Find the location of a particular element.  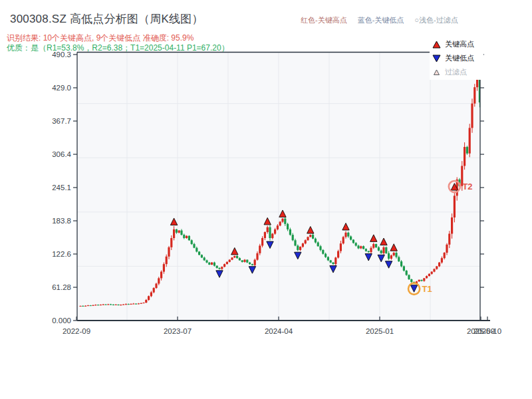

page-title: 300308.SZ 高低点分析图（周K线图） is located at coordinates (106, 19).